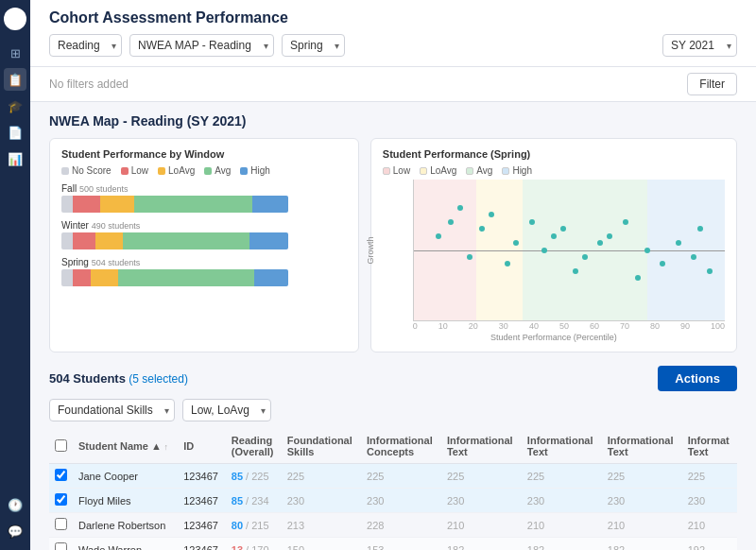 This screenshot has width=756, height=550. What do you see at coordinates (15, 106) in the screenshot?
I see `sidebar-icon-students: 🎓` at bounding box center [15, 106].